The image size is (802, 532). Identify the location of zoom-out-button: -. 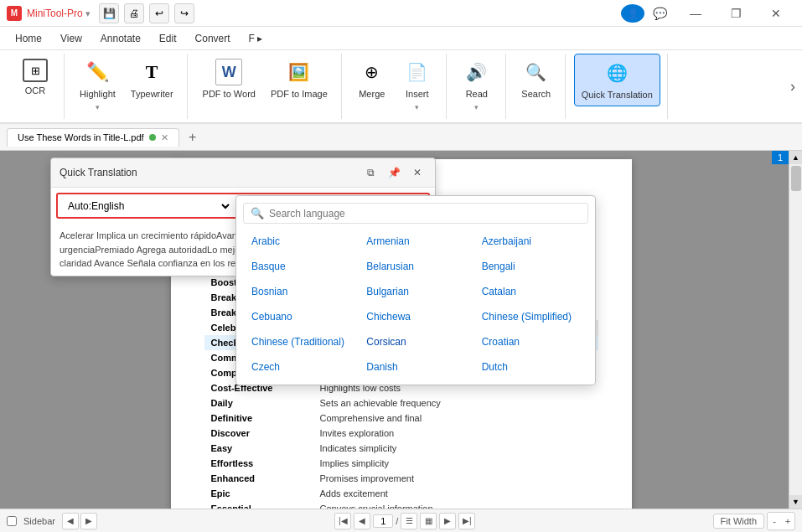
(774, 521).